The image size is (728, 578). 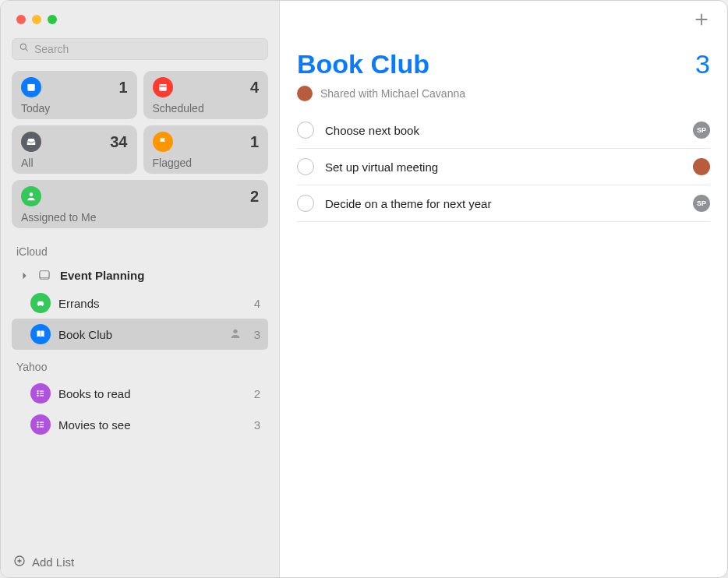 I want to click on sidebar-list-books-to-read: Books to read 2, so click(x=140, y=393).